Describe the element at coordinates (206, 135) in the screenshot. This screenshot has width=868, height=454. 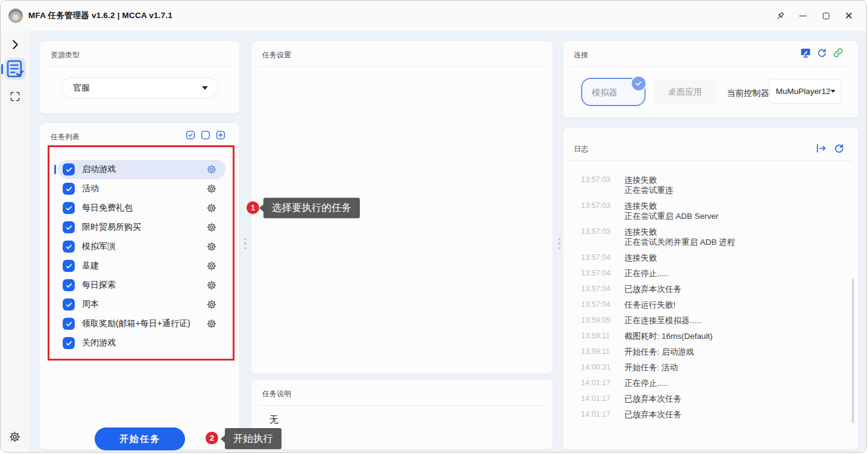
I see `deselect-all-icon` at that location.